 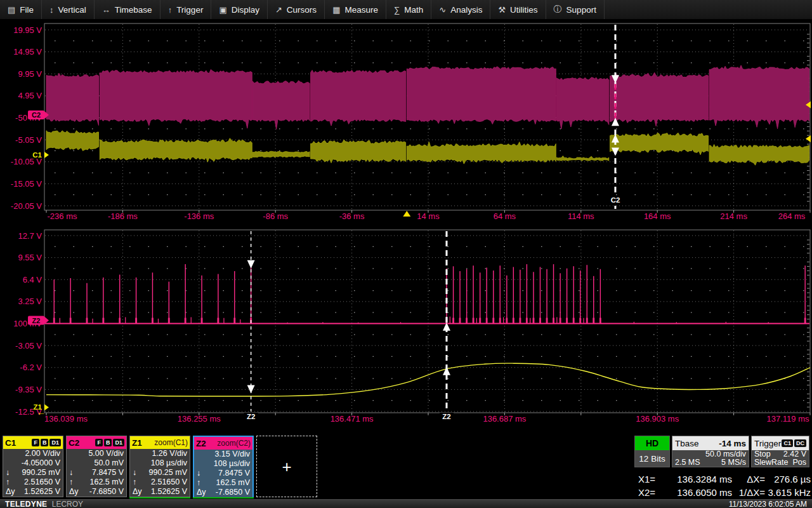 I want to click on x-axis-tick: 14 ms, so click(x=428, y=216).